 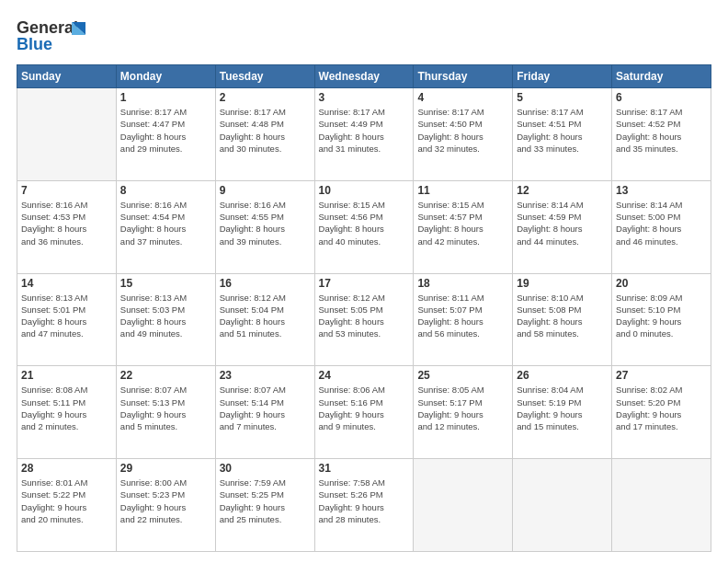 I want to click on table-row: 9Sunrise: 8:16 AMSunset: 4:55 PMDaylight…, so click(x=265, y=226).